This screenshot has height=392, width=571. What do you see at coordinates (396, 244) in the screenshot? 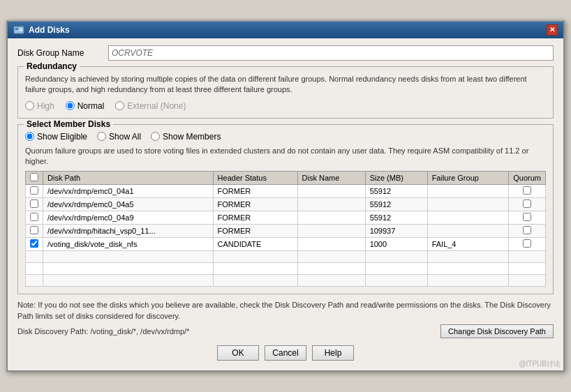
I see `size-mb-cell: 1000` at bounding box center [396, 244].